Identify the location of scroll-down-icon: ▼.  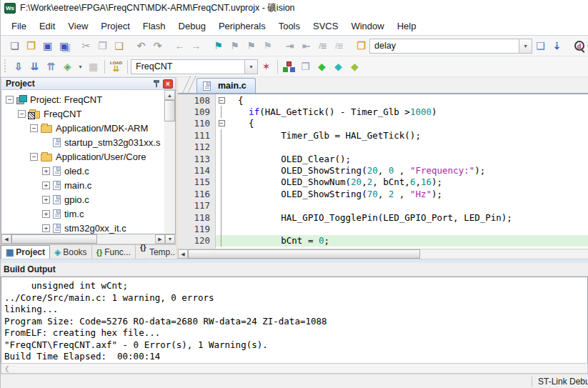
(170, 239).